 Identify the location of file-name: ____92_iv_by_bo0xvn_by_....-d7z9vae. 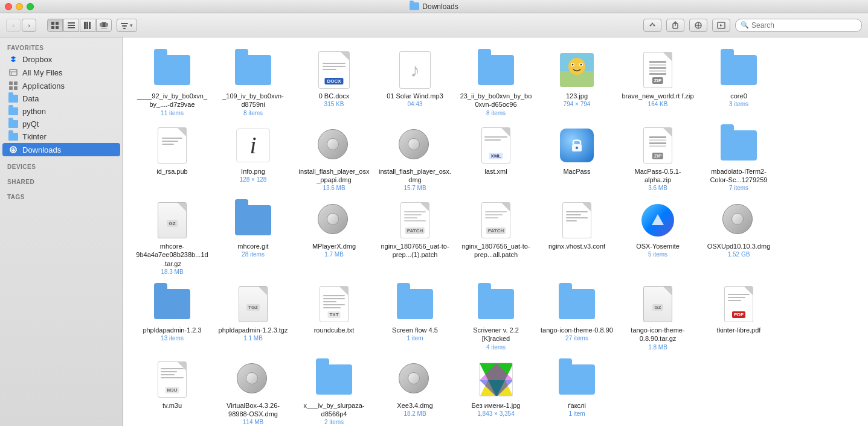
(172, 100).